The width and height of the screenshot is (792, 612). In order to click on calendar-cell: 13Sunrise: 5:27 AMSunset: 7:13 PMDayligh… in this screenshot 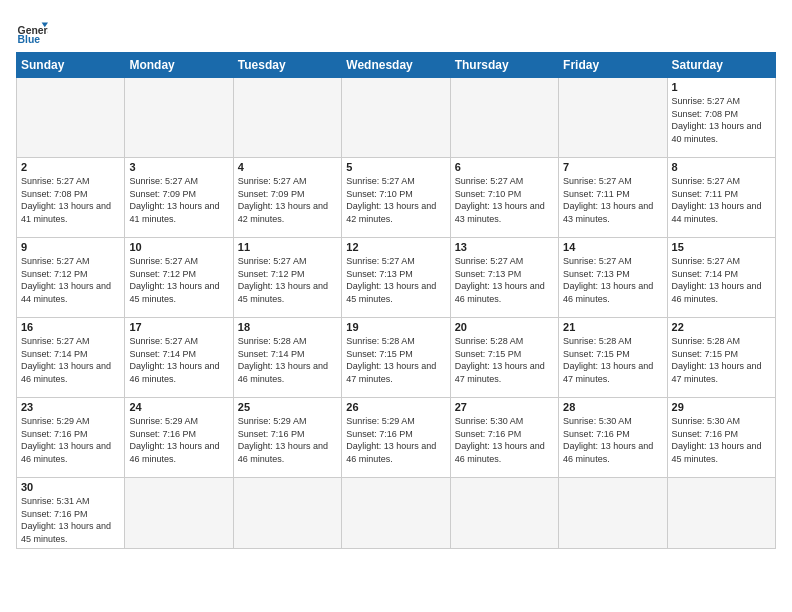, I will do `click(504, 278)`.